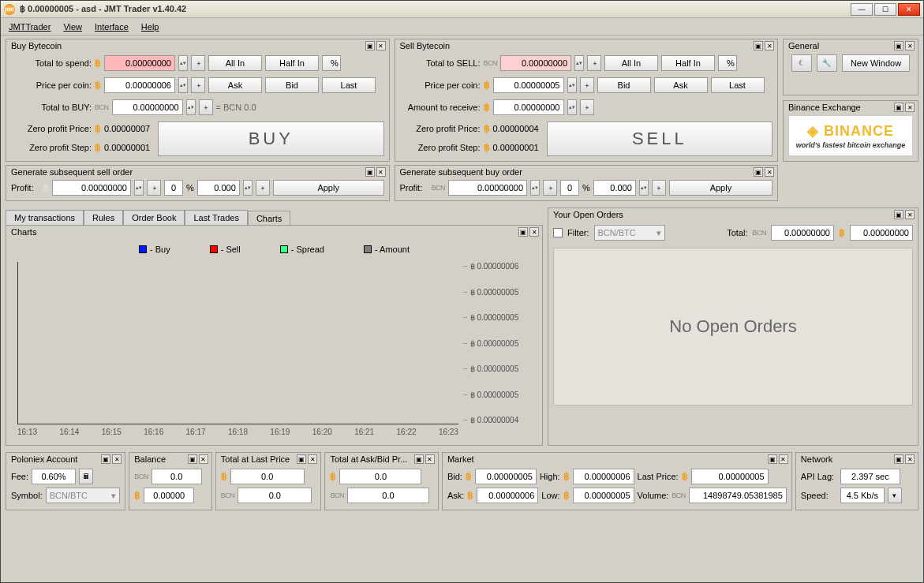 The width and height of the screenshot is (924, 583). Describe the element at coordinates (150, 27) in the screenshot. I see `menu-help: Help` at that location.